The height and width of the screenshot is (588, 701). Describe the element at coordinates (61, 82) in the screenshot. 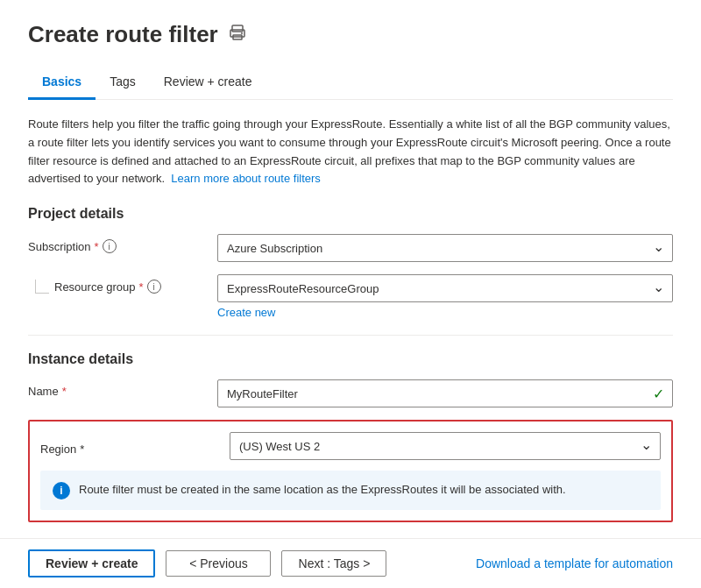

I see `tab-basics: Basics` at that location.